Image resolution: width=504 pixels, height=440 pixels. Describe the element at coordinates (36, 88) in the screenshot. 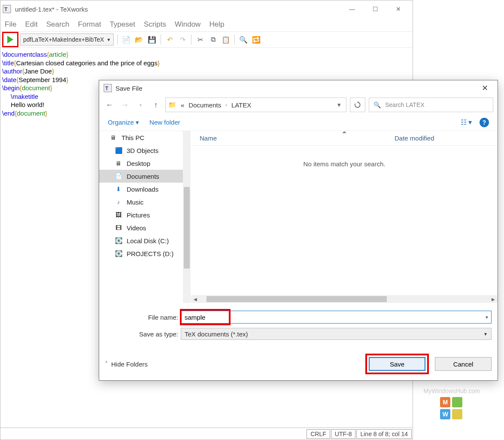

I see `latex-arg: document` at that location.